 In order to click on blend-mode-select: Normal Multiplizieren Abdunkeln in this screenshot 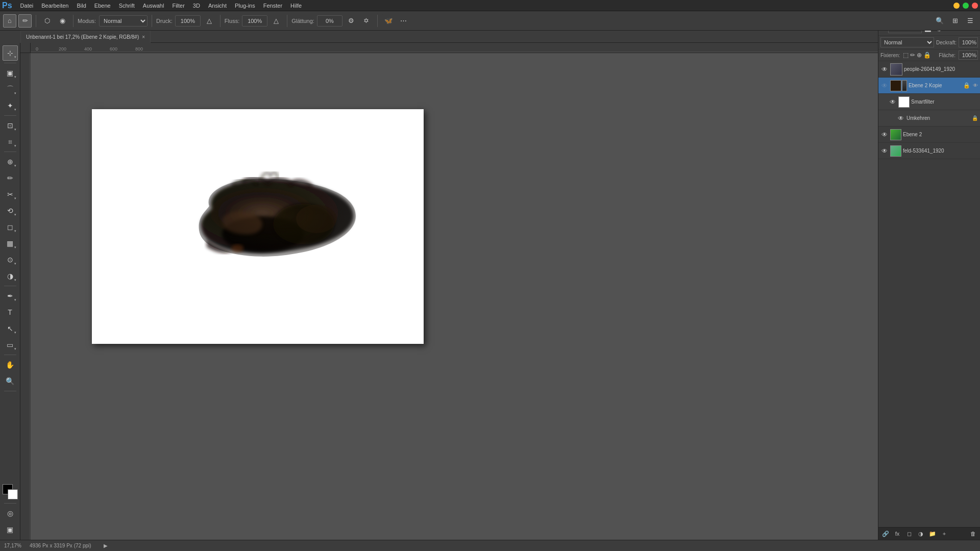, I will do `click(908, 42)`.